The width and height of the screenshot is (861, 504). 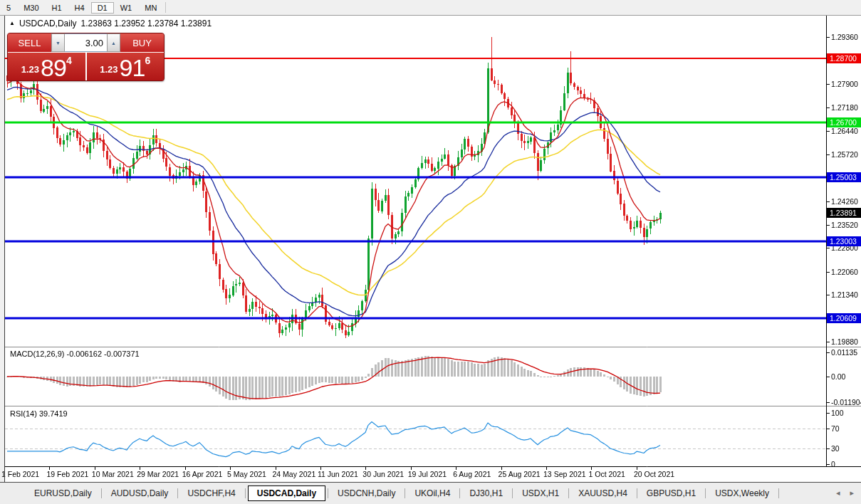 What do you see at coordinates (147, 61) in the screenshot?
I see `buy-price-sup: 6` at bounding box center [147, 61].